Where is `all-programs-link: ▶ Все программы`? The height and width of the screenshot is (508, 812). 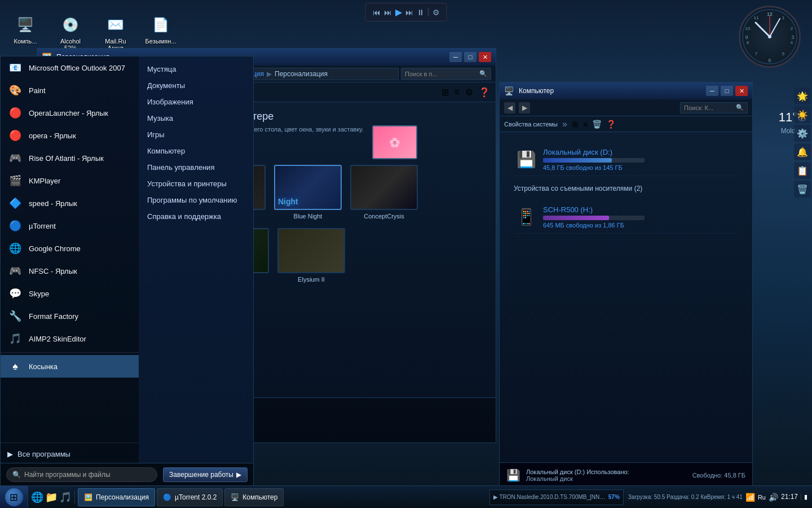 all-programs-link: ▶ Все программы is located at coordinates (70, 454).